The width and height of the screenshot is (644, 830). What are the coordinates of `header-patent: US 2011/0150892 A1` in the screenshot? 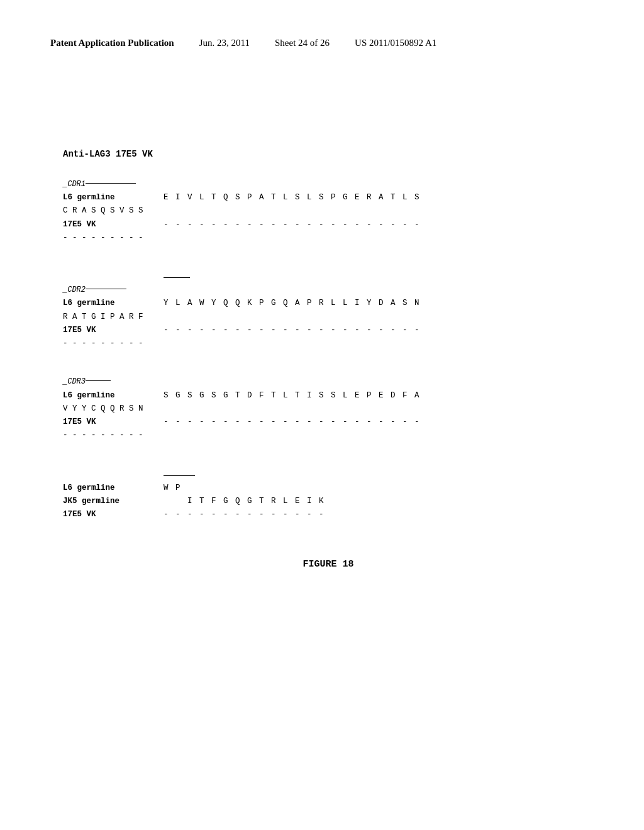 It's located at (396, 43).